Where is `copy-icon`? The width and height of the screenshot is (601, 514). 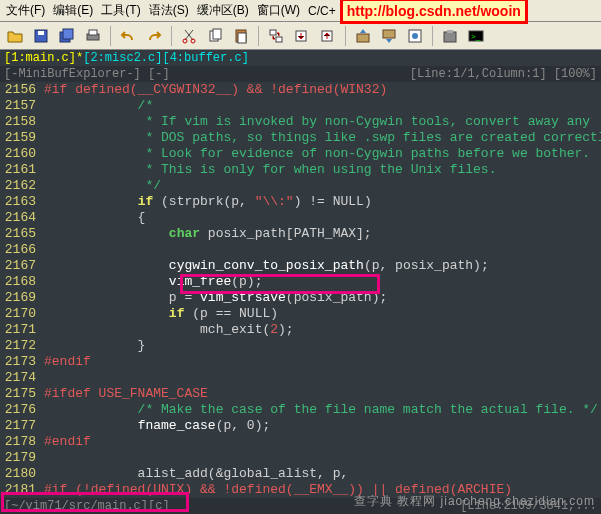
copy-icon is located at coordinates (215, 36).